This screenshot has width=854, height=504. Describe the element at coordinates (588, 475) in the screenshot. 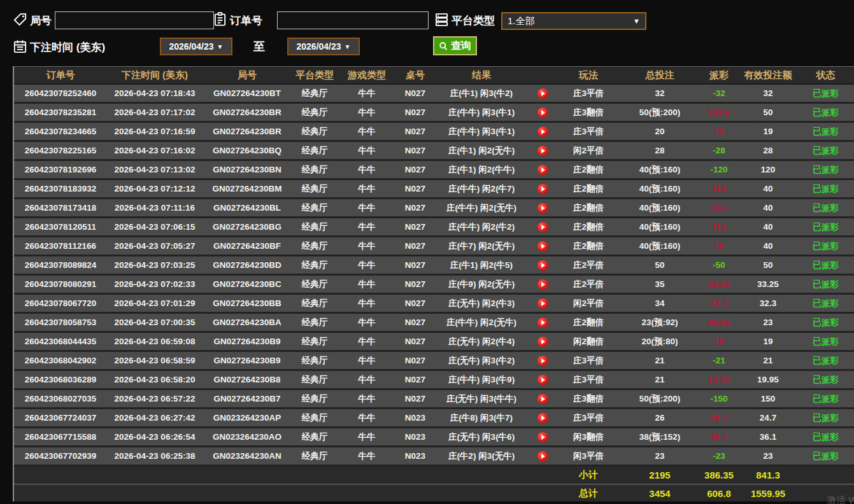

I see `footer-label: 小计` at that location.